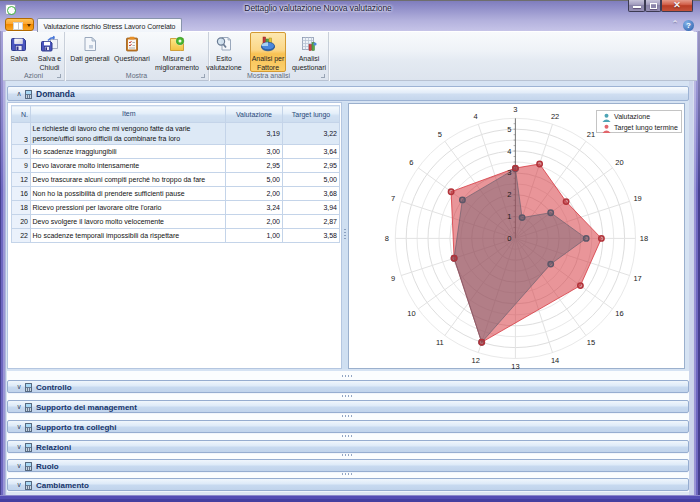 This screenshot has height=502, width=700. Describe the element at coordinates (591, 342) in the screenshot. I see `svg-text: 15` at that location.